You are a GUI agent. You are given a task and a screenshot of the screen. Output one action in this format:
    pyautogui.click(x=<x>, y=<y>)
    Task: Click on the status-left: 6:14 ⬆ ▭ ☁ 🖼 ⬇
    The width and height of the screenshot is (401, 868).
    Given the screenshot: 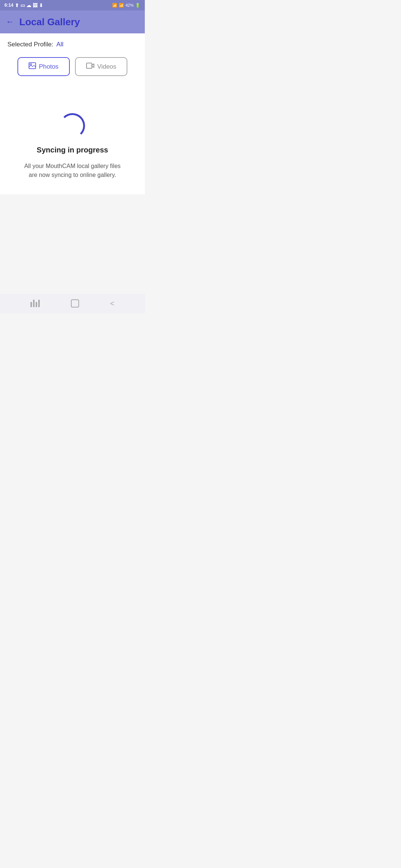 What is the action you would take?
    pyautogui.click(x=24, y=5)
    